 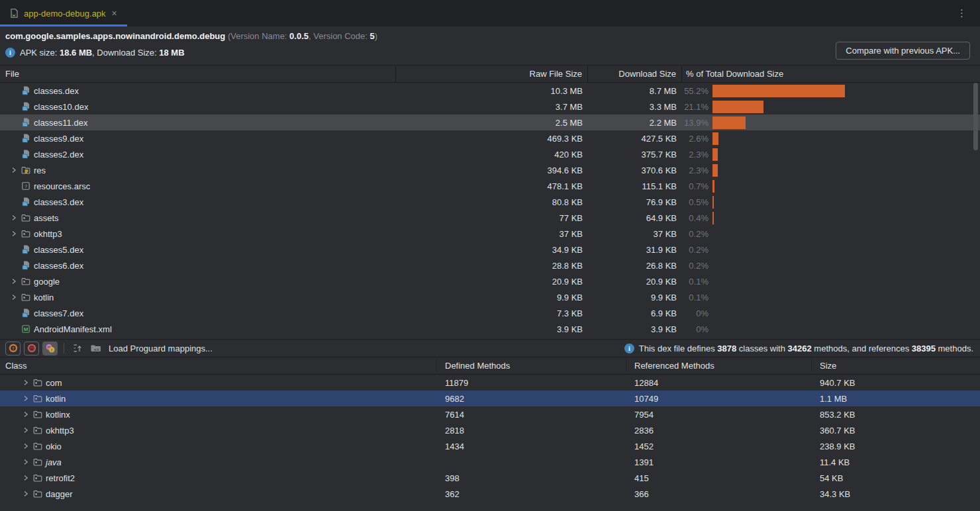 I want to click on file-name-cell: assets, so click(x=198, y=218).